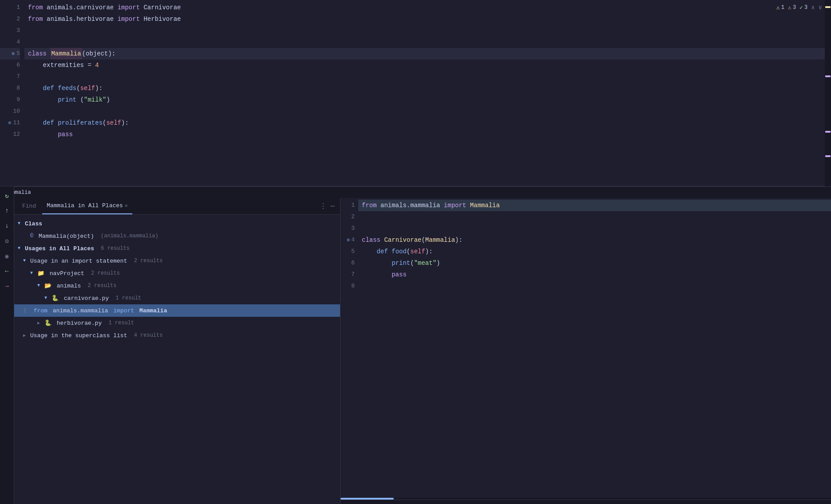  I want to click on carnivorae-file-item: ▼ 🐍 carnivorae.py 1 result, so click(177, 298).